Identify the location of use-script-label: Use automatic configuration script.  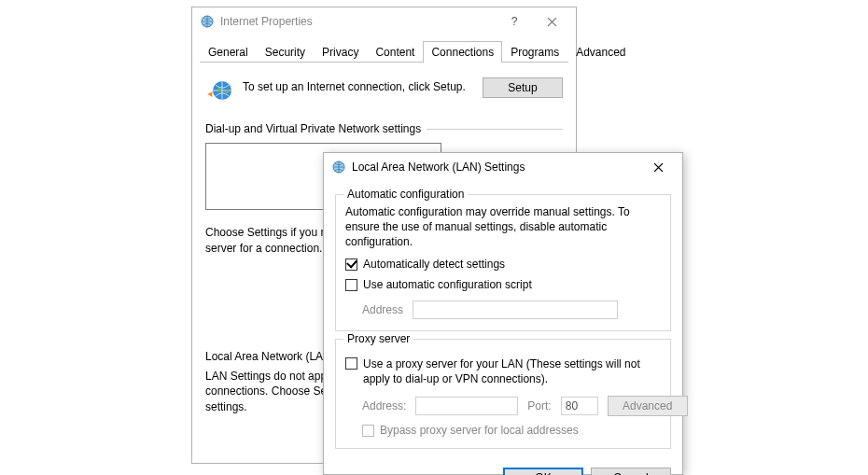
(448, 285).